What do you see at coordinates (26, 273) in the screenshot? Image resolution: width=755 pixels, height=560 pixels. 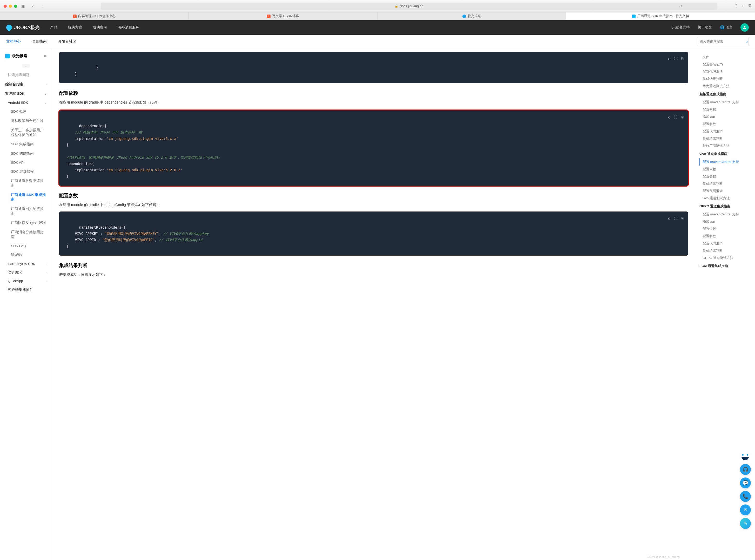 I see `sidebar-item: iOS SDK›` at bounding box center [26, 273].